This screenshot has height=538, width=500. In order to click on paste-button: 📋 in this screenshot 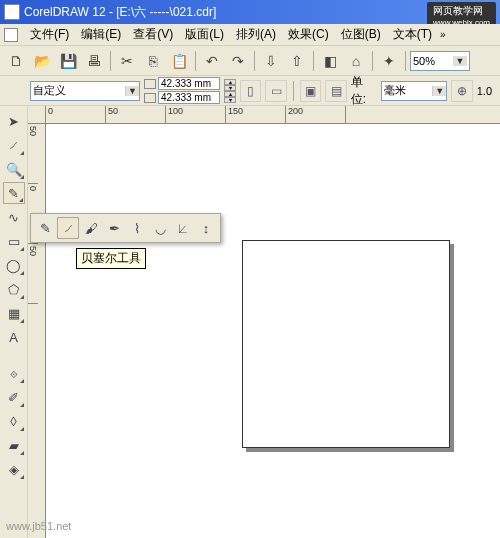, I will do `click(179, 61)`.